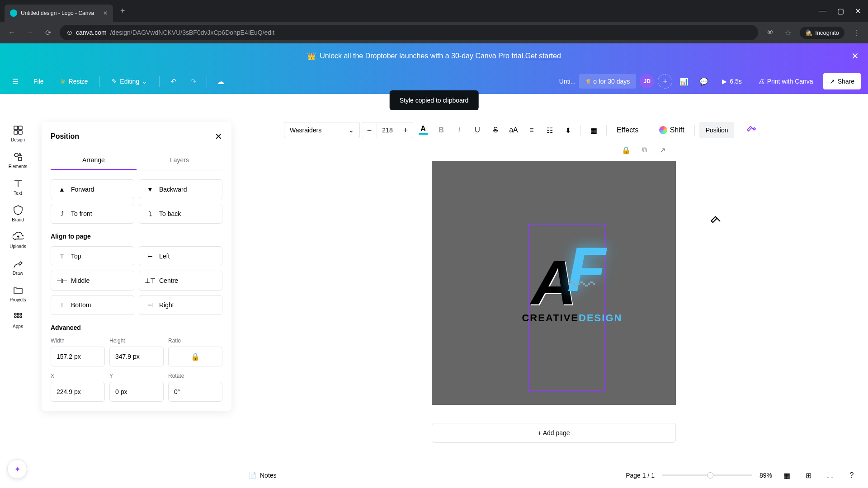 The height and width of the screenshot is (488, 868). What do you see at coordinates (856, 33) in the screenshot?
I see `browser-menu-icon: ⋮` at bounding box center [856, 33].